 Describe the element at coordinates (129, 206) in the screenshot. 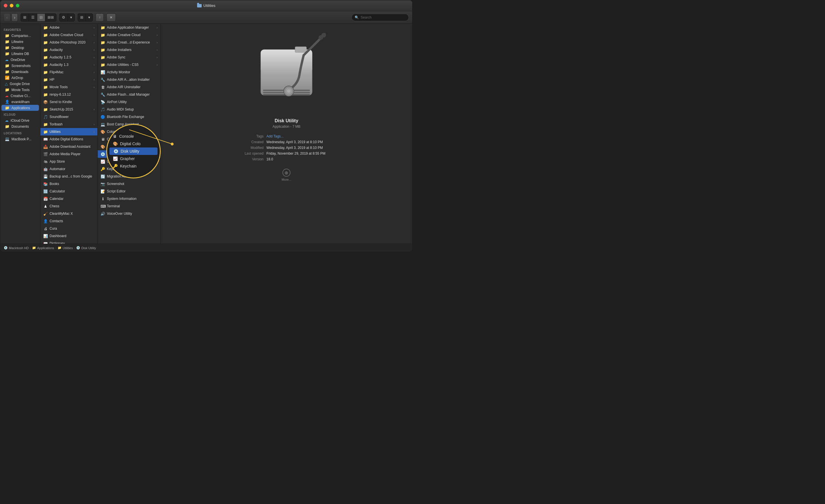

I see `col2-terminal: ⌨ Terminal` at that location.